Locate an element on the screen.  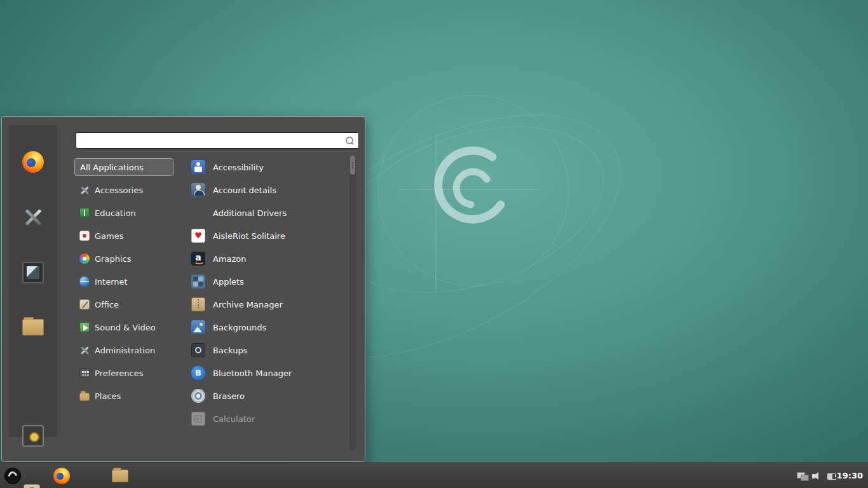
accessories-icon is located at coordinates (85, 190).